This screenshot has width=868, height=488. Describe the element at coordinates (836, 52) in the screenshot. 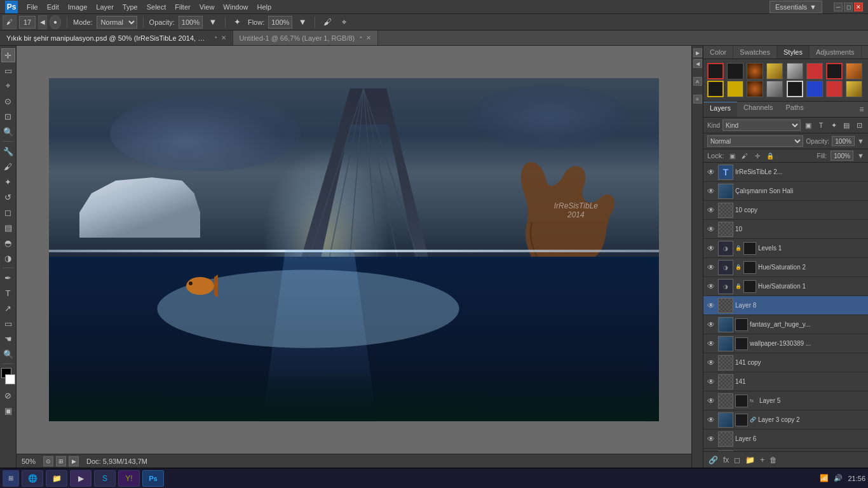

I see `tab-adjustments: Adjustments` at that location.